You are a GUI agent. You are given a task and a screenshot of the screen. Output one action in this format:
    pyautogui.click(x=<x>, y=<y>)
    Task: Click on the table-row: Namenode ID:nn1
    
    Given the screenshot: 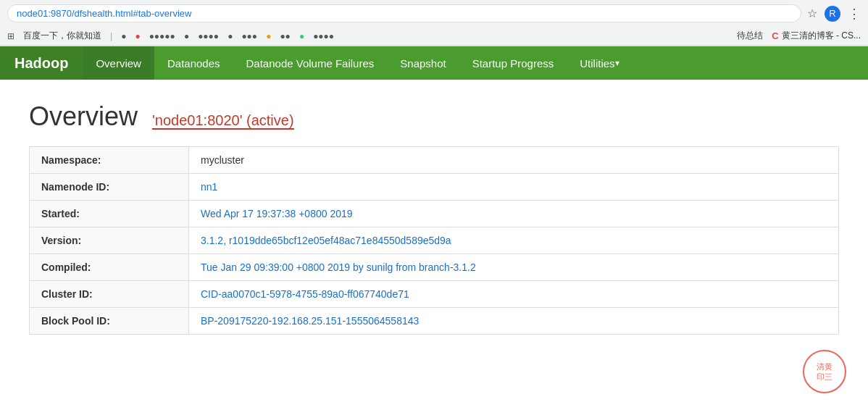 What is the action you would take?
    pyautogui.click(x=435, y=187)
    